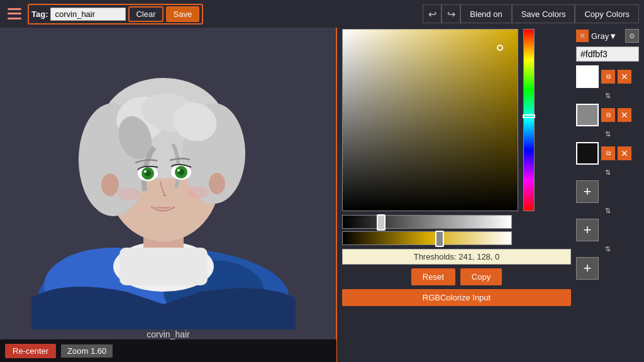 The width and height of the screenshot is (644, 362). What do you see at coordinates (587, 230) in the screenshot?
I see `swatch-add-button-2: +` at bounding box center [587, 230].